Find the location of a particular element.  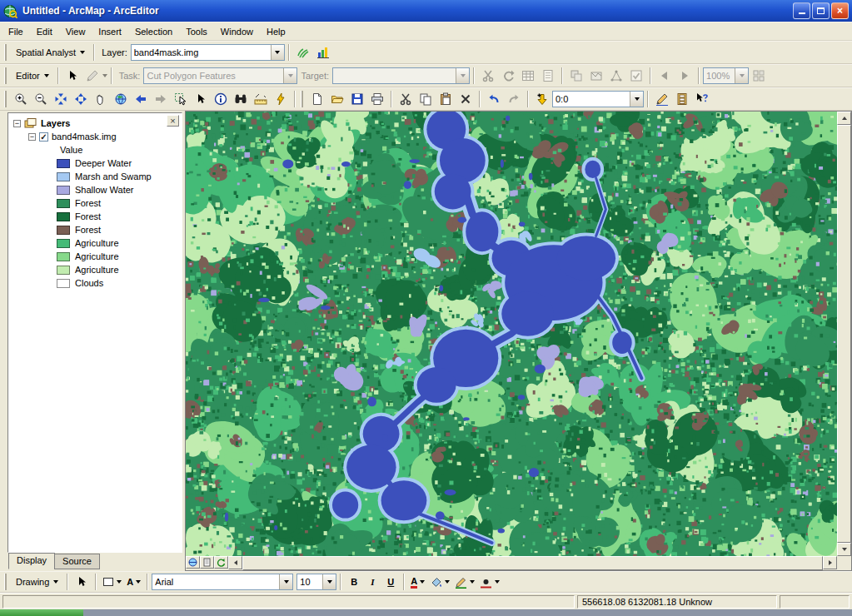

horizontal-scroll-thumb is located at coordinates (533, 563).